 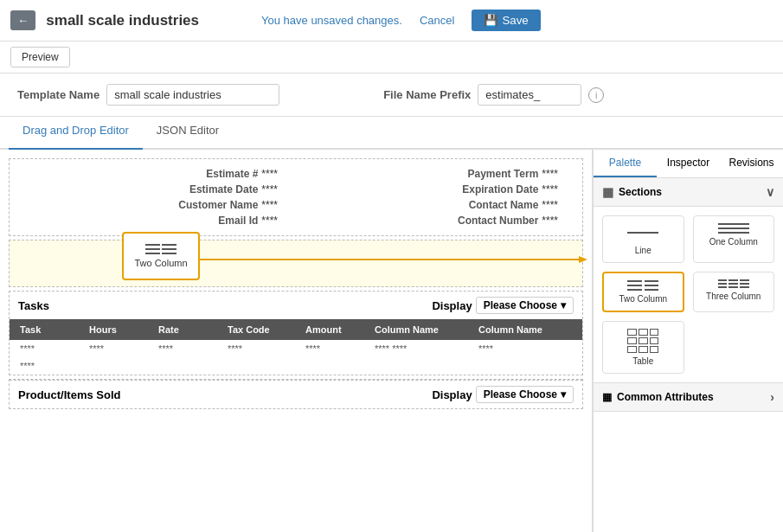 I want to click on please-choose-dropdown: Please Choose ▾, so click(x=524, y=305).